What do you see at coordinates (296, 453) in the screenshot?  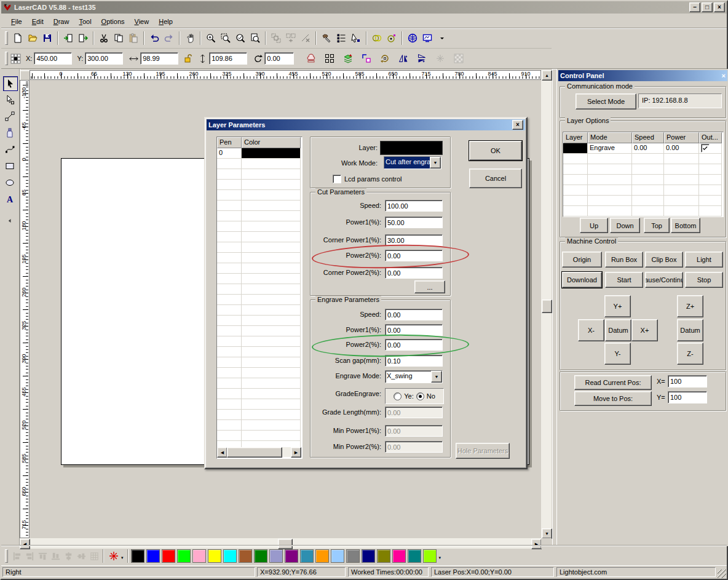 I see `pen-scroll-right: ▶` at bounding box center [296, 453].